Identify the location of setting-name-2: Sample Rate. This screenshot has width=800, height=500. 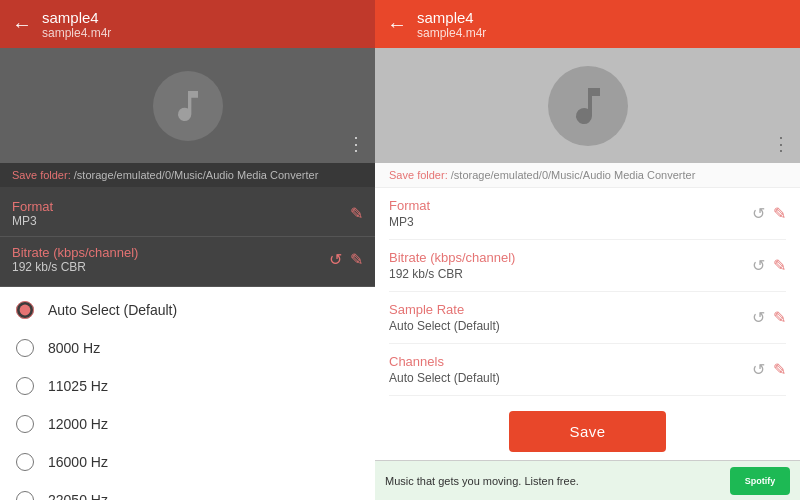
(444, 310).